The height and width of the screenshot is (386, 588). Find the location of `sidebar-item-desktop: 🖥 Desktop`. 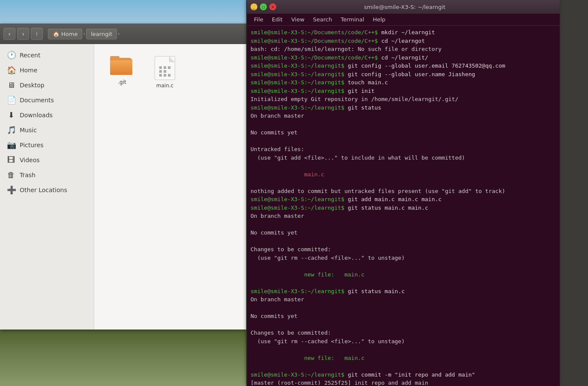

sidebar-item-desktop: 🖥 Desktop is located at coordinates (47, 85).